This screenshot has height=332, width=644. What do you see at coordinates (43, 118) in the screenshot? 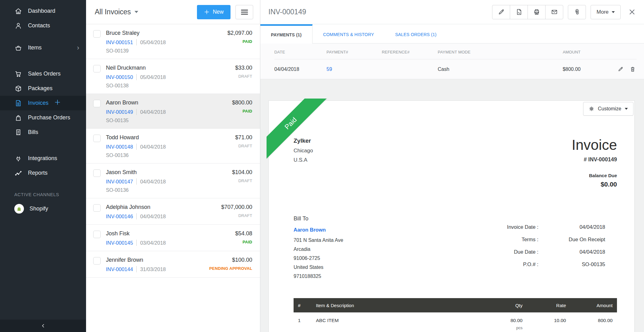
I see `sidebar-item-purchase-orders: Purchase Orders` at bounding box center [43, 118].